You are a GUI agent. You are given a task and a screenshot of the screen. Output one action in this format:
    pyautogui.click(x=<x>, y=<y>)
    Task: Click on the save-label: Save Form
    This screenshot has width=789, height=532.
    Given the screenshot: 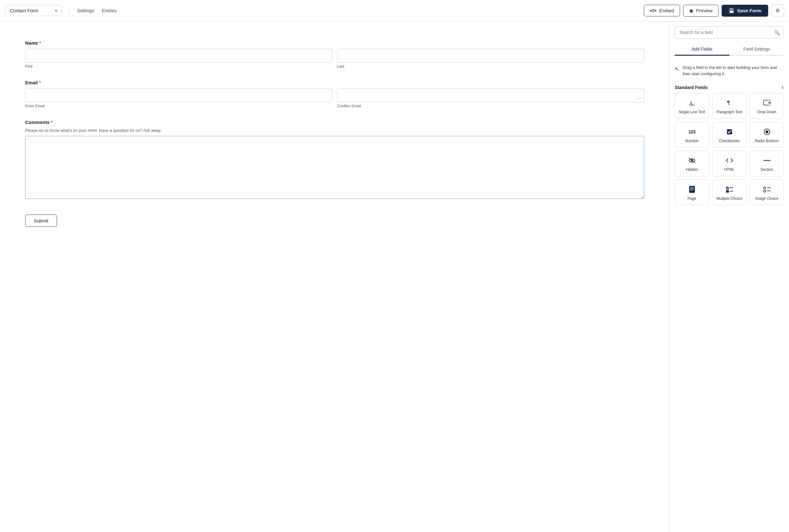 What is the action you would take?
    pyautogui.click(x=749, y=11)
    